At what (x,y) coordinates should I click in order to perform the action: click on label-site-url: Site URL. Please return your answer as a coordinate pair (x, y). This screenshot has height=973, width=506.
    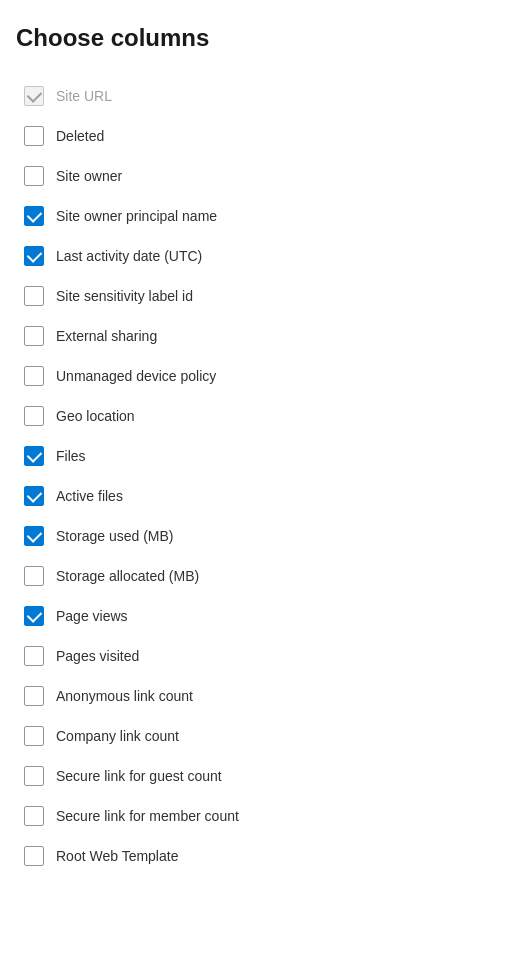
    Looking at the image, I should click on (84, 96).